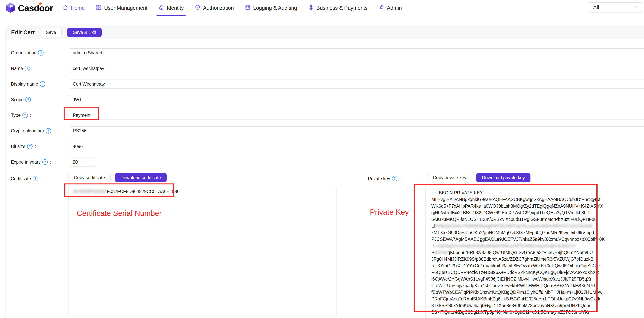 This screenshot has width=644, height=318. What do you see at coordinates (328, 84) in the screenshot?
I see `form-row-display-name: Display name Cert Wechatpay` at bounding box center [328, 84].